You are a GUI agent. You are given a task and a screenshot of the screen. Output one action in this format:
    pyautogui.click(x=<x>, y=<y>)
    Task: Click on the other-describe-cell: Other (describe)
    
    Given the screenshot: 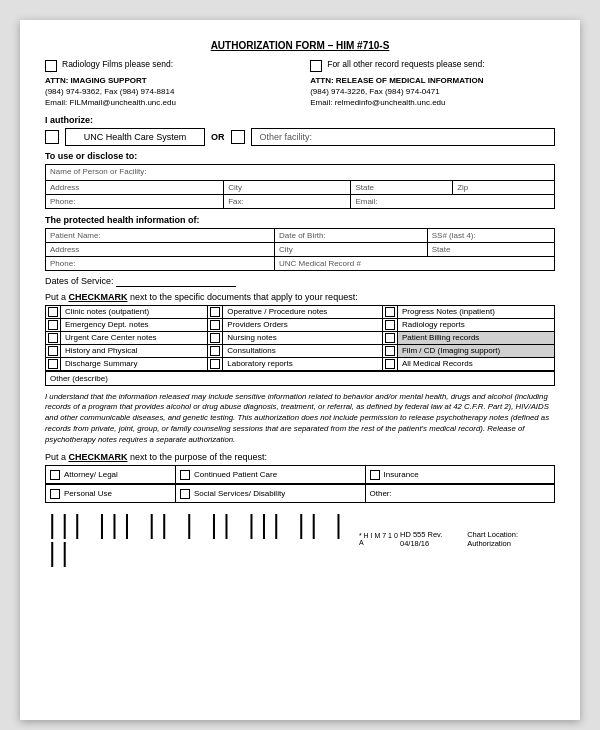 What is the action you would take?
    pyautogui.click(x=300, y=378)
    